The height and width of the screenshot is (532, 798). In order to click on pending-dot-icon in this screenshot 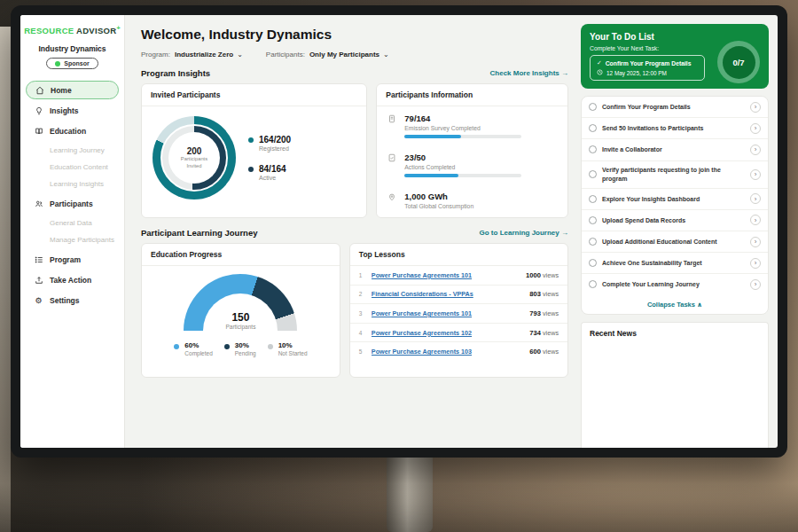, I will do `click(227, 347)`.